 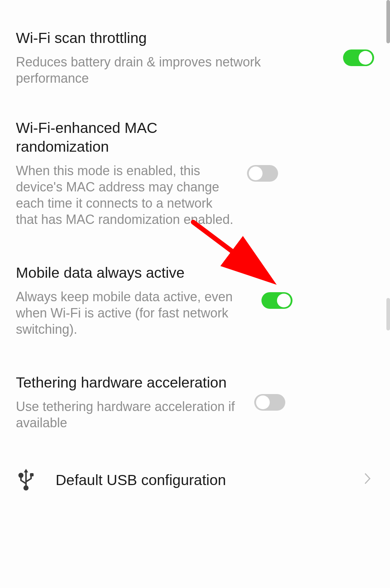 What do you see at coordinates (135, 402) in the screenshot?
I see `setting-text: Tethering hardware acceleration Use teth…` at bounding box center [135, 402].